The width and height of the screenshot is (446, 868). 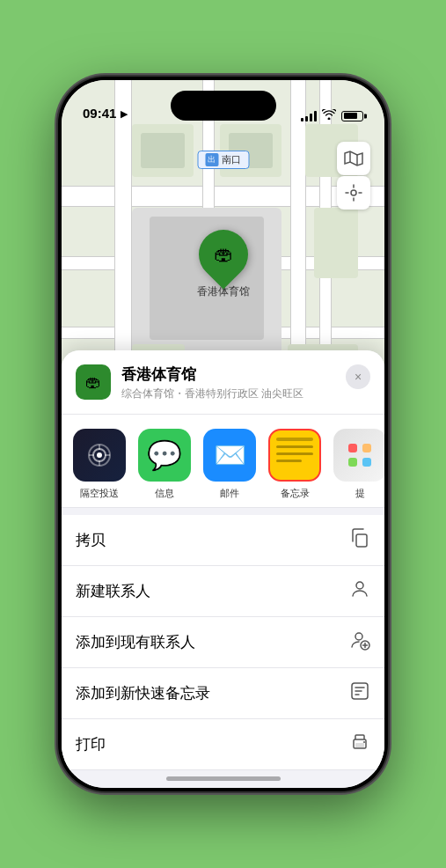 I want to click on quick-note-icon, so click(x=360, y=694).